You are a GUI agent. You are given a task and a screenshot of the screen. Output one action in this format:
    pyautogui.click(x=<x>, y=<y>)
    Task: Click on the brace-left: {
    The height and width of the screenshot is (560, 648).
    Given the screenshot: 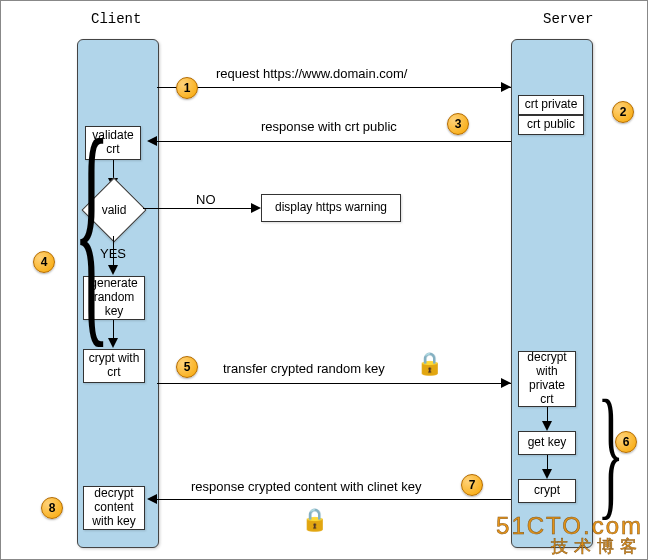 What is the action you would take?
    pyautogui.click(x=92, y=252)
    